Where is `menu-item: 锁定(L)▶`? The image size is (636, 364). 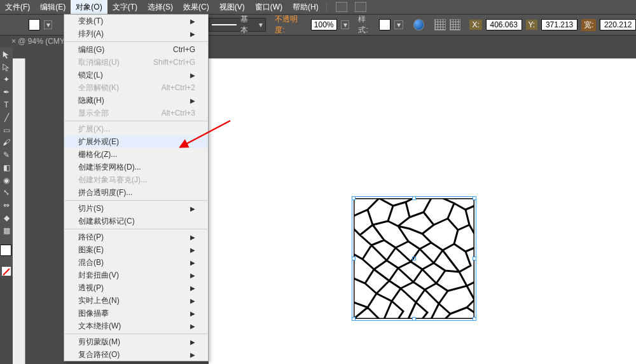 menu-item: 锁定(L)▶ is located at coordinates (136, 75).